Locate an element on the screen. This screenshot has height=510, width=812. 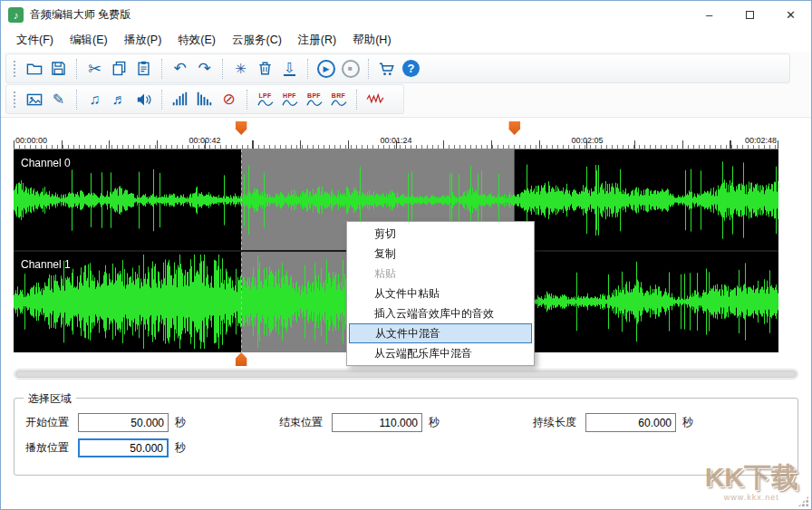
selection-panel: 选择区域 开始位置 秒 结束位置 秒 持续长度 秒 播放位置 秒 is located at coordinates (406, 437).